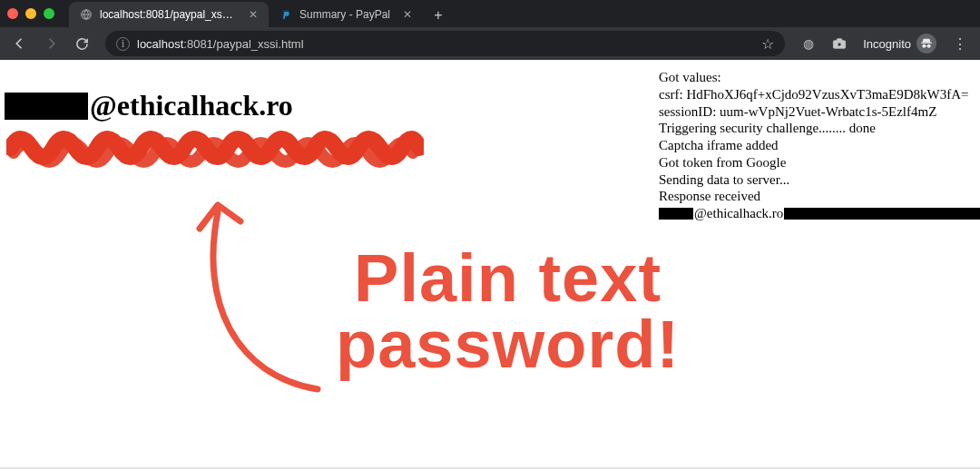 The image size is (980, 469). Describe the element at coordinates (215, 148) in the screenshot. I see `password-scribble` at that location.